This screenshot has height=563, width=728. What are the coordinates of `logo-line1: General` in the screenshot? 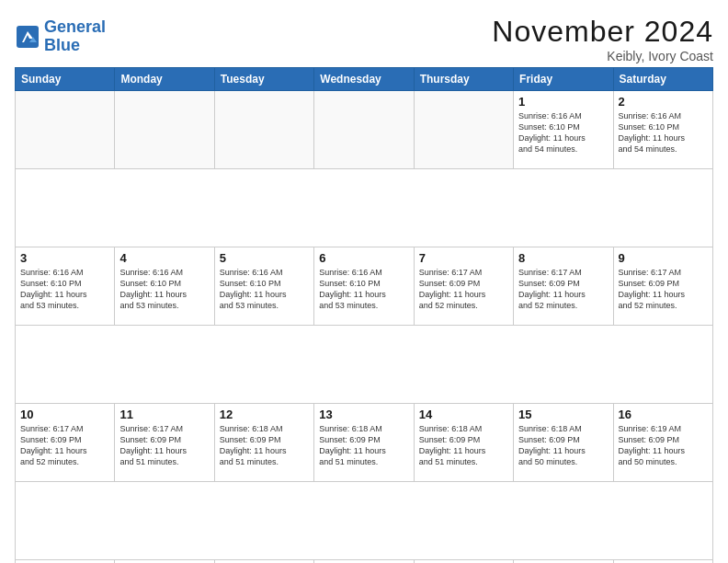 It's located at (75, 28).